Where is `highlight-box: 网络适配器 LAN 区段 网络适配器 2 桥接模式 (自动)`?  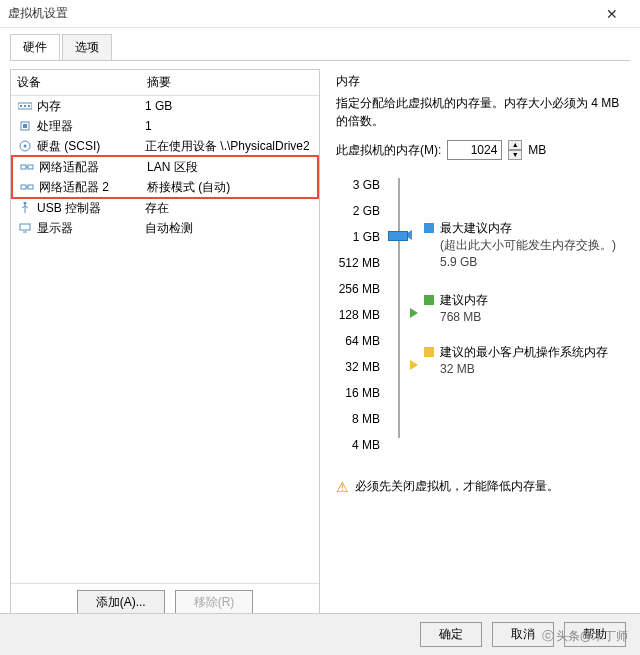
highlight-box: 网络适配器 LAN 区段 网络适配器 2 桥接模式 (自动) is located at coordinates (165, 177).